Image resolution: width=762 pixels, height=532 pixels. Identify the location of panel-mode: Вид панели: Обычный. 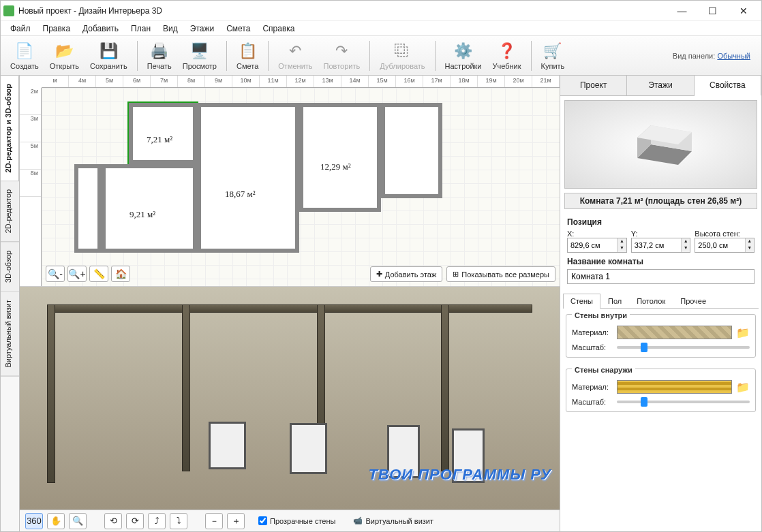
(715, 56).